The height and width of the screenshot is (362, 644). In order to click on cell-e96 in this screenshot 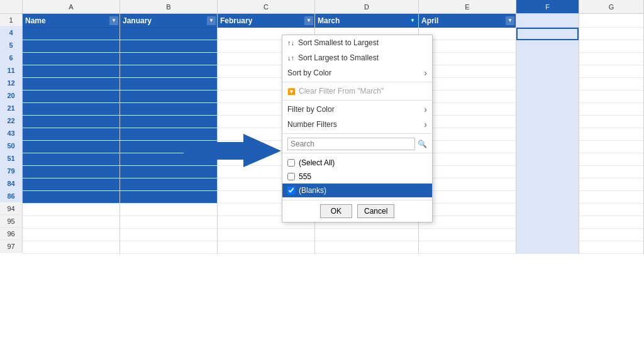, I will do `click(467, 235)`.